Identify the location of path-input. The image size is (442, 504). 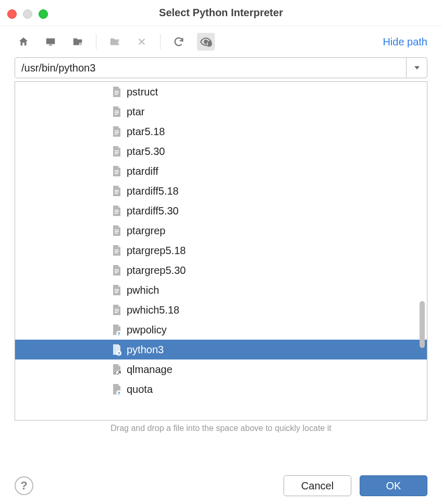
(211, 68).